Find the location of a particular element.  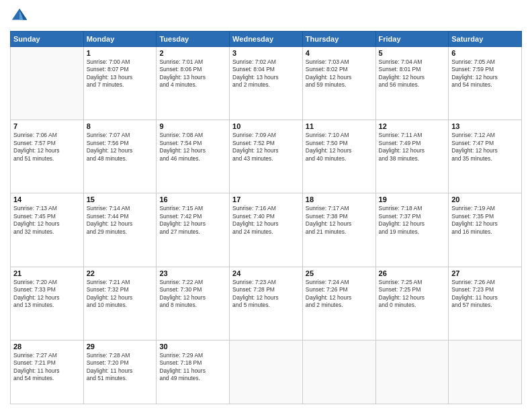

day-number: 18 is located at coordinates (339, 199).